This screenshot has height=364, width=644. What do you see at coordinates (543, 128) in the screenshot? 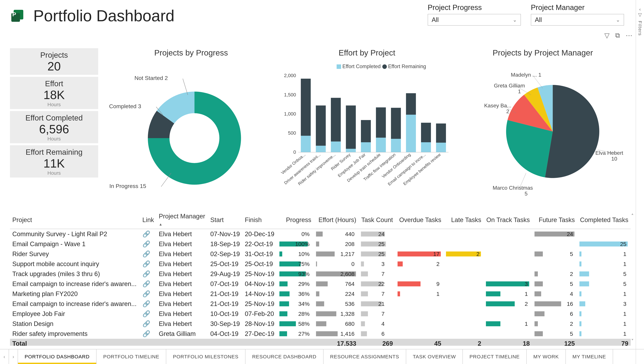
I see `chart-projects-by-pm: Projects by Project Manager Madelyn ... …` at bounding box center [543, 128].